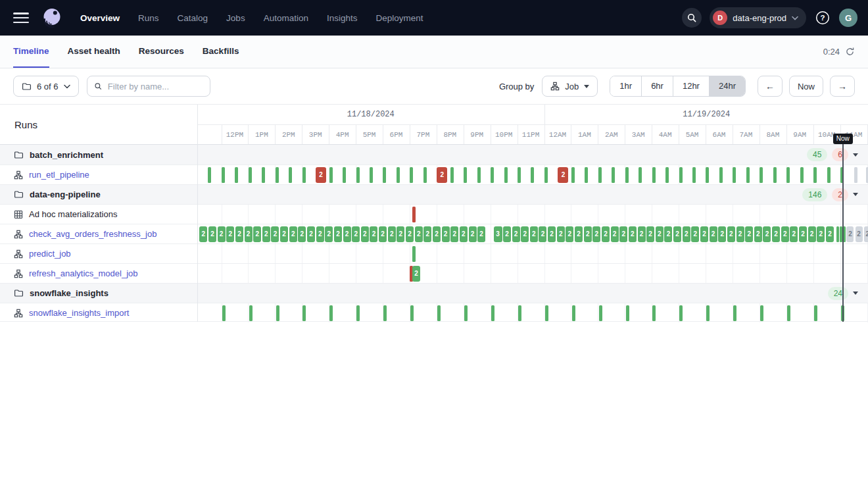 This screenshot has height=483, width=868. I want to click on tab-resources: Resources, so click(162, 51).